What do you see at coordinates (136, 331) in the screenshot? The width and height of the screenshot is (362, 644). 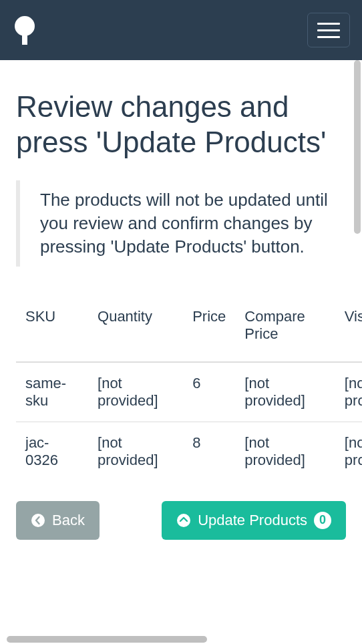 I see `col-quantity: Quantity` at bounding box center [136, 331].